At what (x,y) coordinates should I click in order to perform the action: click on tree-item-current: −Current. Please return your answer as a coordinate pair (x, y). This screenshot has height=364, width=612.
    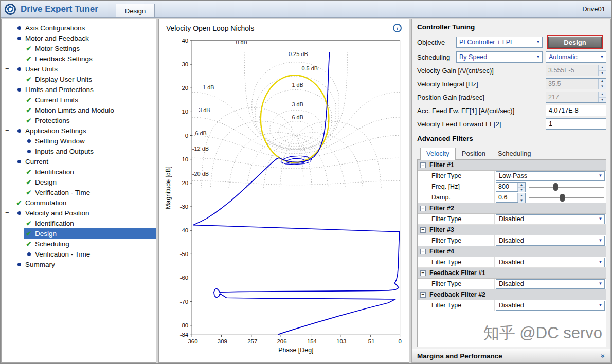
    Looking at the image, I should click on (79, 161).